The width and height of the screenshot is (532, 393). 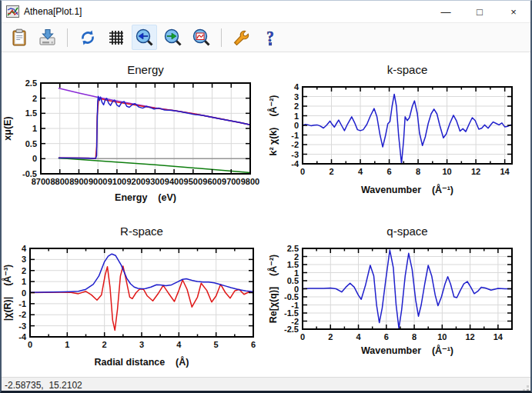 I want to click on resize-grip, so click(x=526, y=388).